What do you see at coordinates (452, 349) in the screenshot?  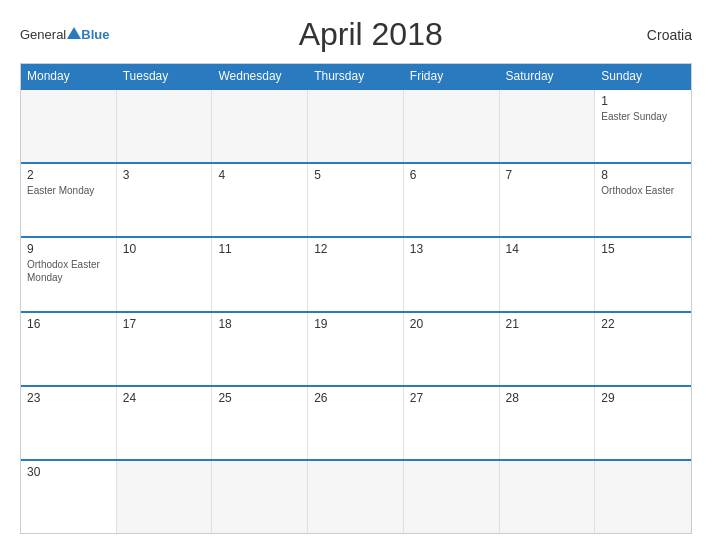 I see `calendar-cell: 20` at bounding box center [452, 349].